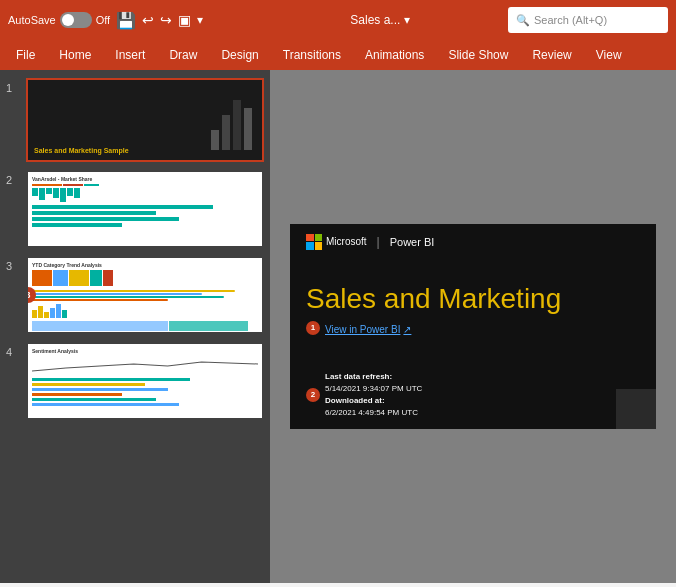 This screenshot has height=587, width=676. What do you see at coordinates (32, 20) in the screenshot?
I see `autosave-label: AutoSave` at bounding box center [32, 20].